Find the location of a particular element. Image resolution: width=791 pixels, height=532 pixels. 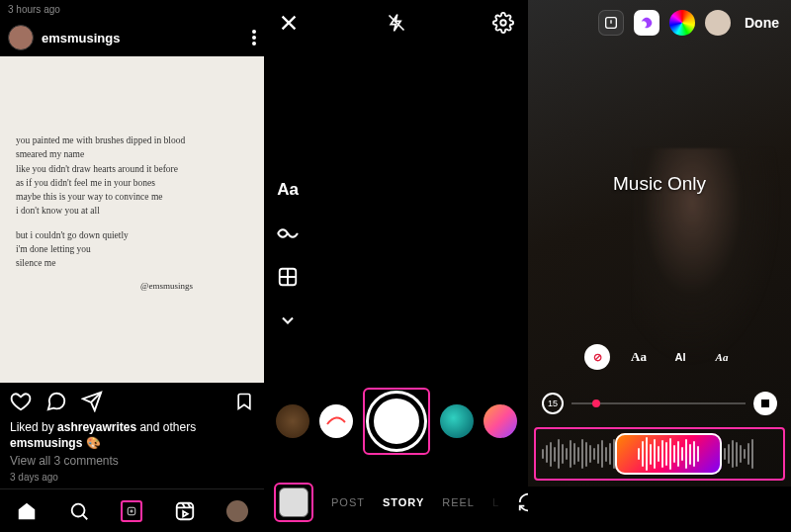

caption-username: emsmusings is located at coordinates (45, 443).